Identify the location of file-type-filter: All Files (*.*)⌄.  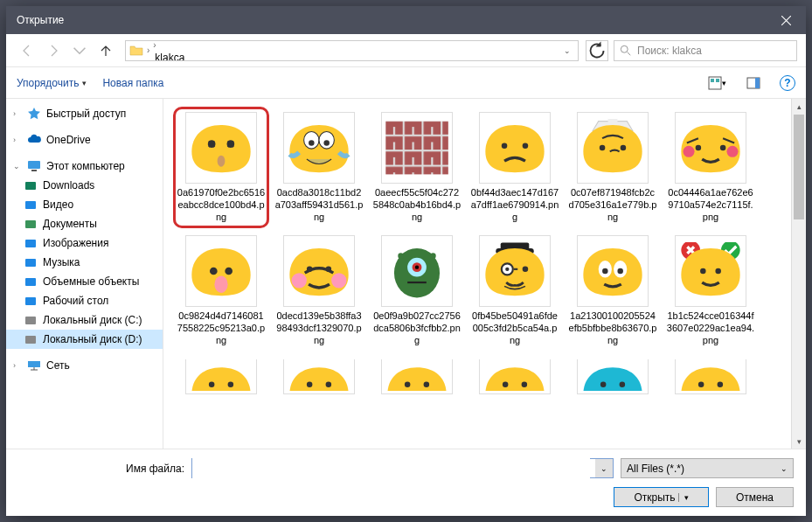
(707, 469).